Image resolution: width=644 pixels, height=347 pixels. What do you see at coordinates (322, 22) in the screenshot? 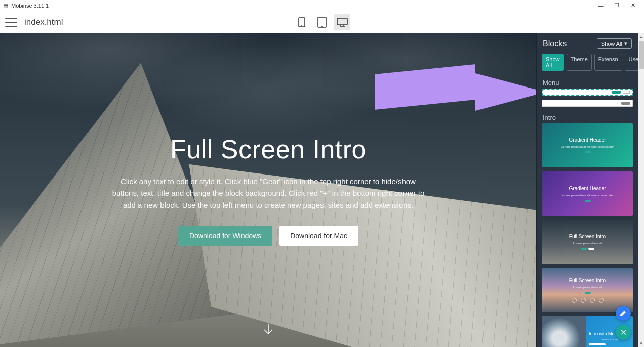
I see `device-preview-switch` at bounding box center [322, 22].